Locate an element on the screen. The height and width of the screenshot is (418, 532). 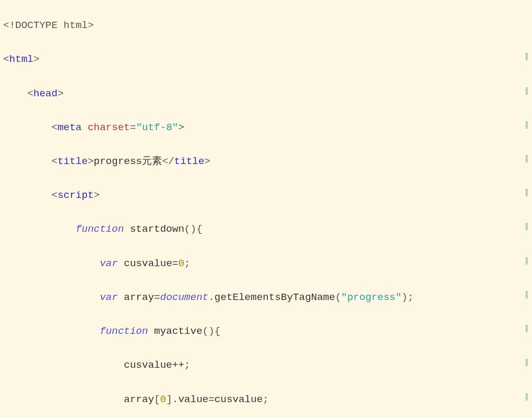
attr-value: utf-8 is located at coordinates (157, 128).